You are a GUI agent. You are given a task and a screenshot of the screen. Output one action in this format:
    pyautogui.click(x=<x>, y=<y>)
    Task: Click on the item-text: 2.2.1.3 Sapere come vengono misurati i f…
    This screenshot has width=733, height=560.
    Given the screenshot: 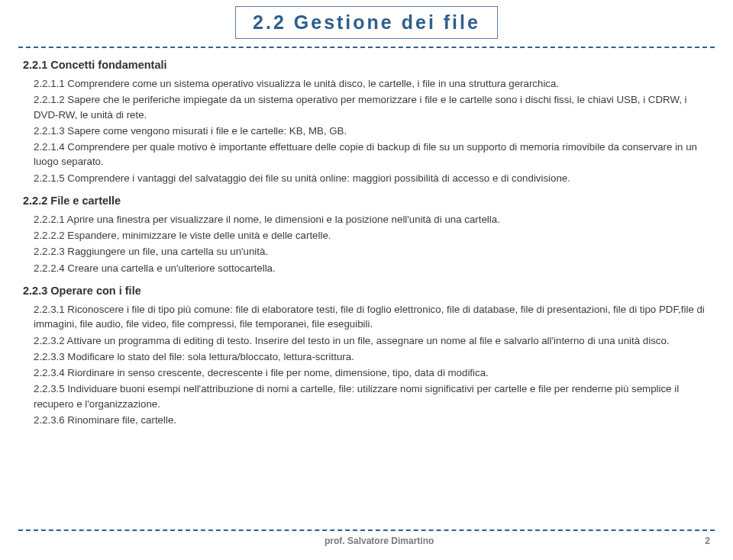 What is the action you would take?
    pyautogui.click(x=372, y=131)
    